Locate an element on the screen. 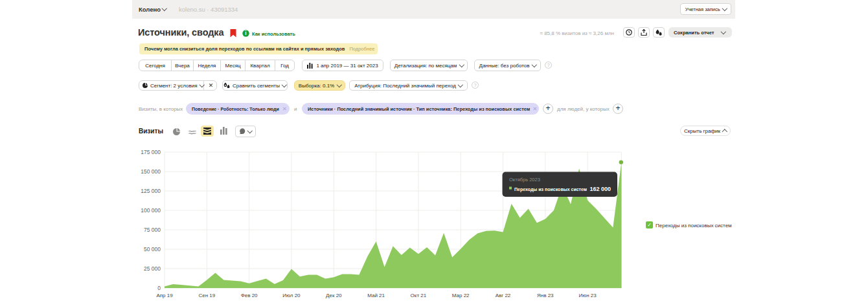 This screenshot has height=301, width=868. svg-text: 75 000 is located at coordinates (152, 230).